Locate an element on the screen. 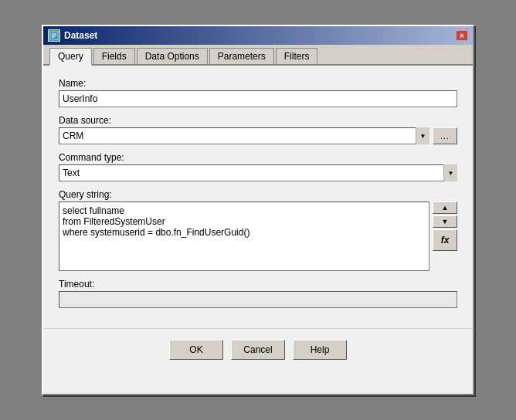  name-input is located at coordinates (258, 99).